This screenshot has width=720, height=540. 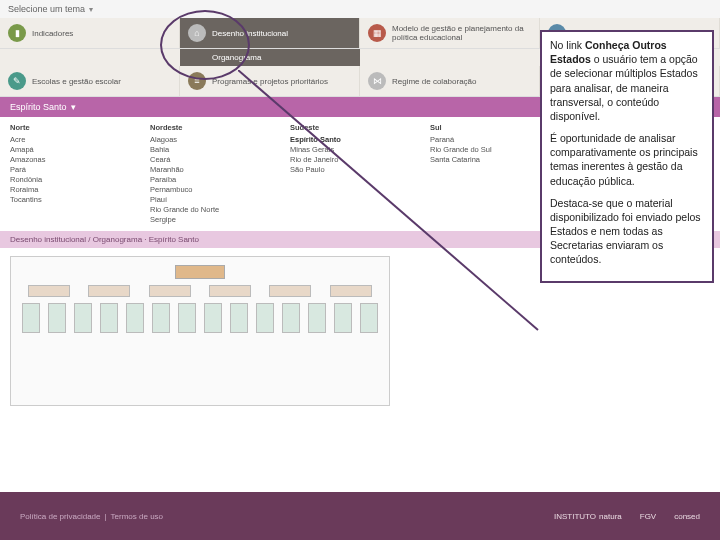 I want to click on state-link: Pará, so click(x=80, y=170).